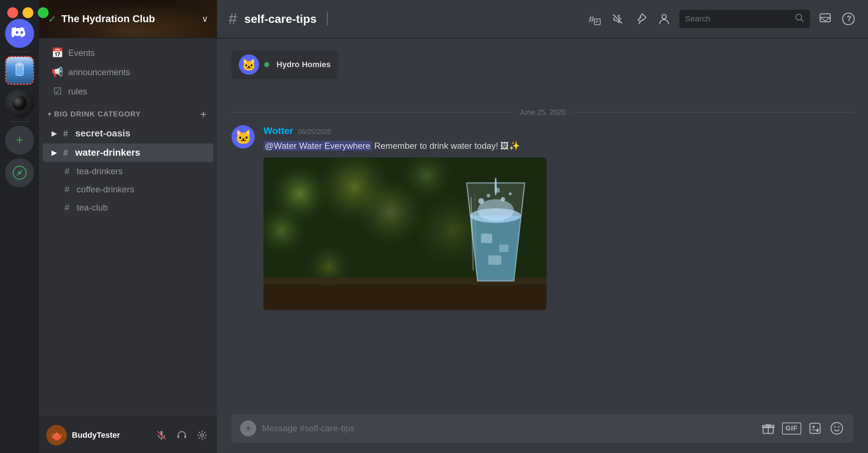 This screenshot has width=868, height=453. What do you see at coordinates (20, 140) in the screenshot?
I see `add-server-button: +` at bounding box center [20, 140].